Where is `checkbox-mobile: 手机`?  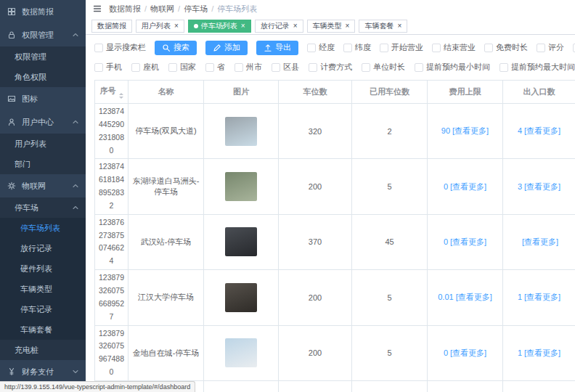 checkbox-mobile: 手机 is located at coordinates (108, 67).